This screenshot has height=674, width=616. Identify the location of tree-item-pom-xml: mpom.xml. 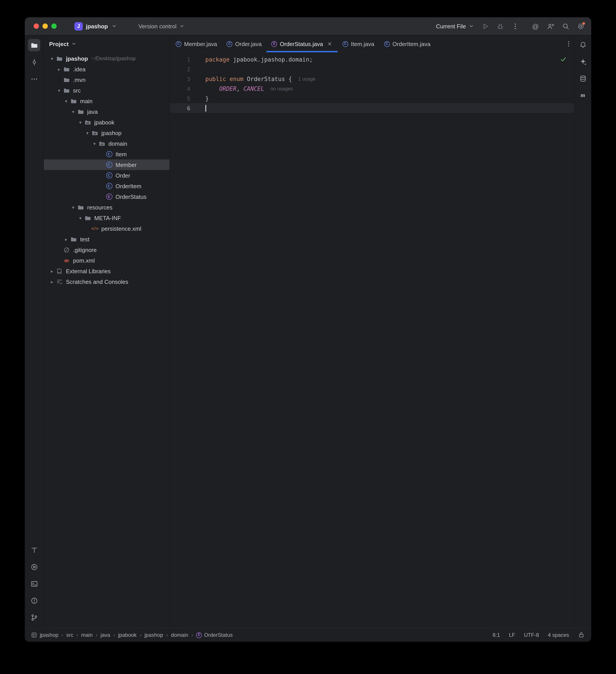
(107, 260).